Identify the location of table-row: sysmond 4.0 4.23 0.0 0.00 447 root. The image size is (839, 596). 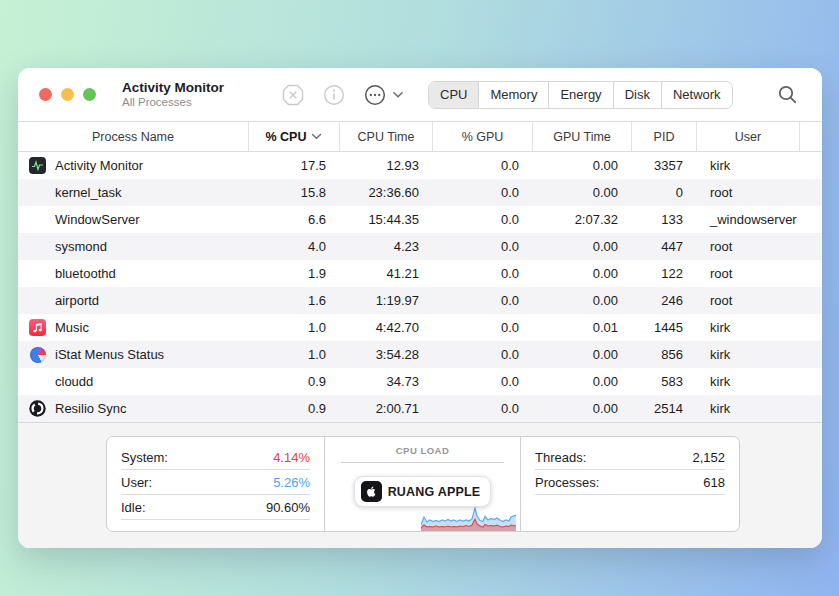
(420, 246).